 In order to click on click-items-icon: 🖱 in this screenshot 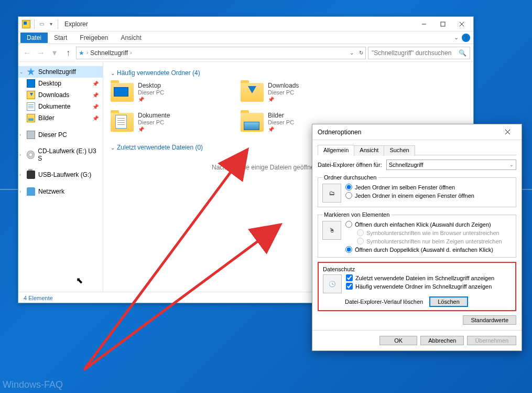, I will do `click(332, 230)`.